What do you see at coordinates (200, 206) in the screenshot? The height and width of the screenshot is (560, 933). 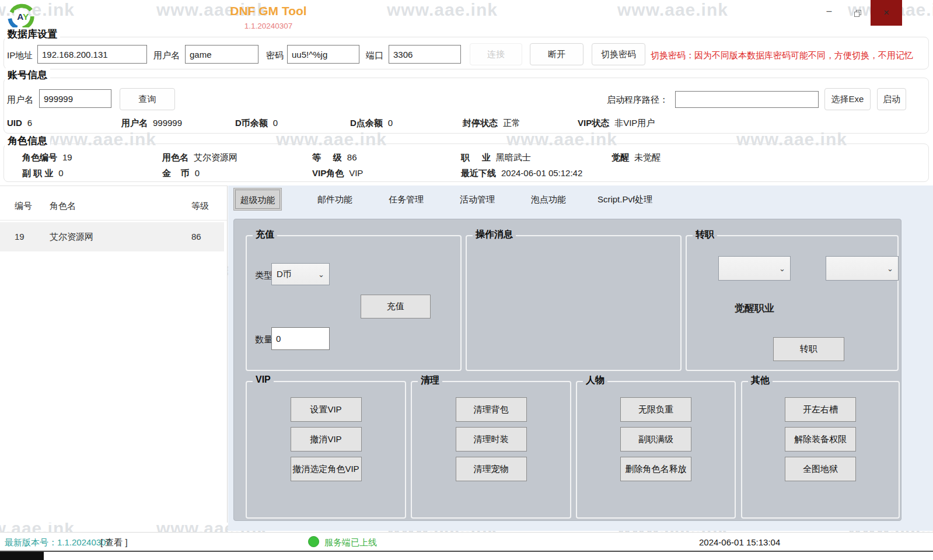 I see `roster-header-cell: 等级` at bounding box center [200, 206].